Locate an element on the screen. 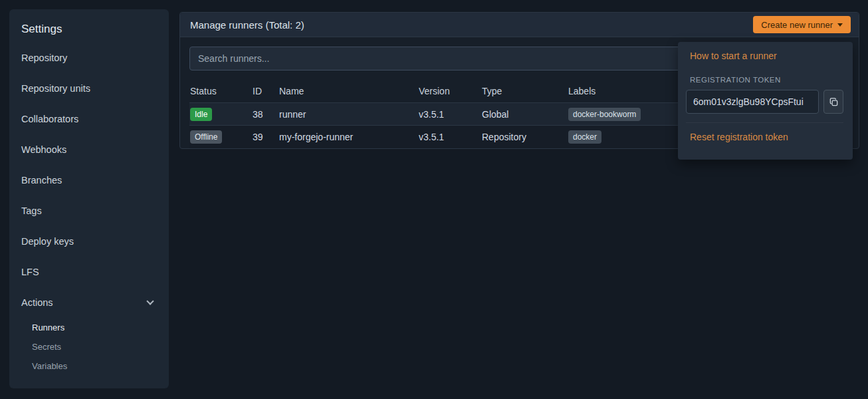 This screenshot has width=868, height=399. runner-type-cell: Global is located at coordinates (525, 114).